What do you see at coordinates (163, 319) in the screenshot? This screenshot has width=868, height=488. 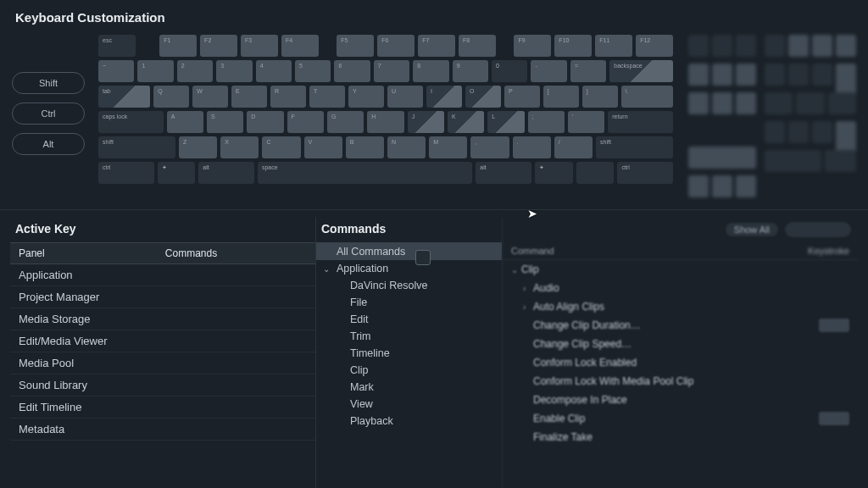 I see `panel-row: Media Storage` at bounding box center [163, 319].